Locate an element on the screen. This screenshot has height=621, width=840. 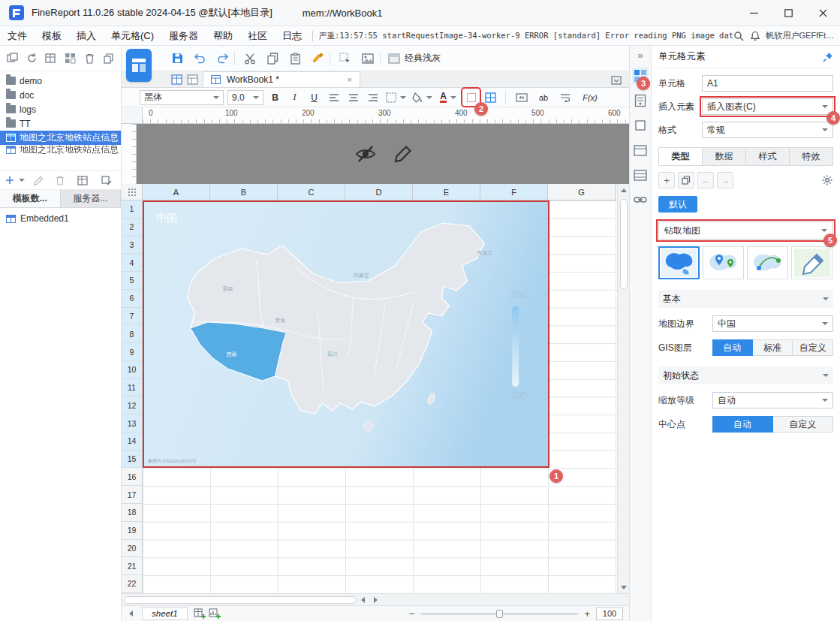
zoom-in-button: + is located at coordinates (587, 614).